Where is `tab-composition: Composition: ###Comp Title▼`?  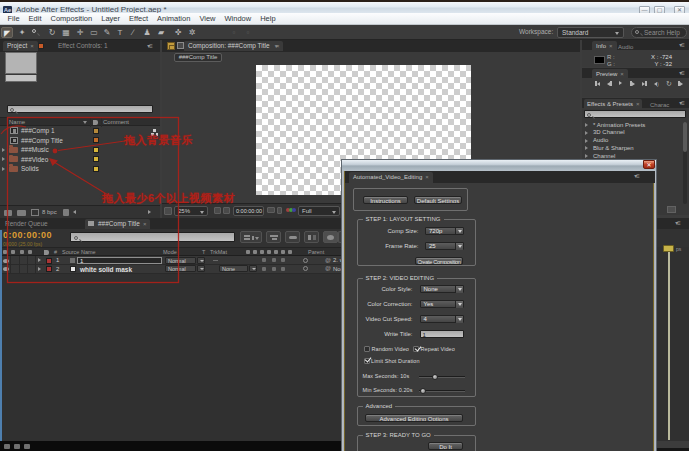 tab-composition: Composition: ###Comp Title▼ is located at coordinates (234, 46).